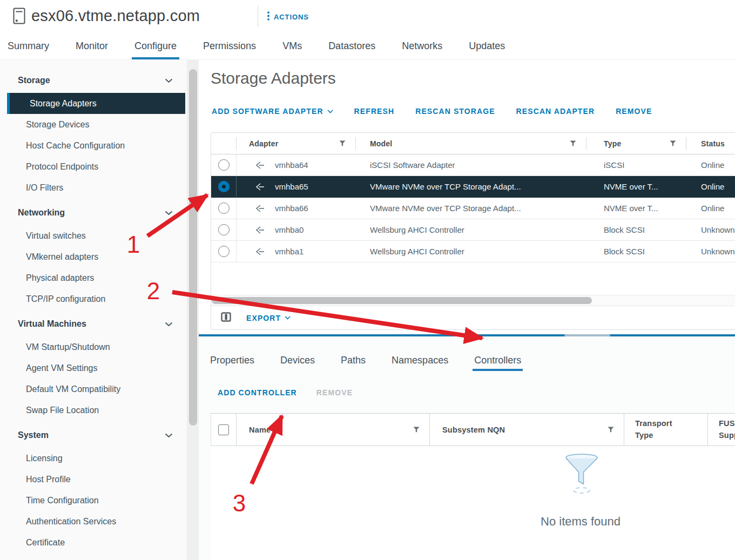 This screenshot has height=560, width=735. I want to click on model-column-header: Model, so click(471, 144).